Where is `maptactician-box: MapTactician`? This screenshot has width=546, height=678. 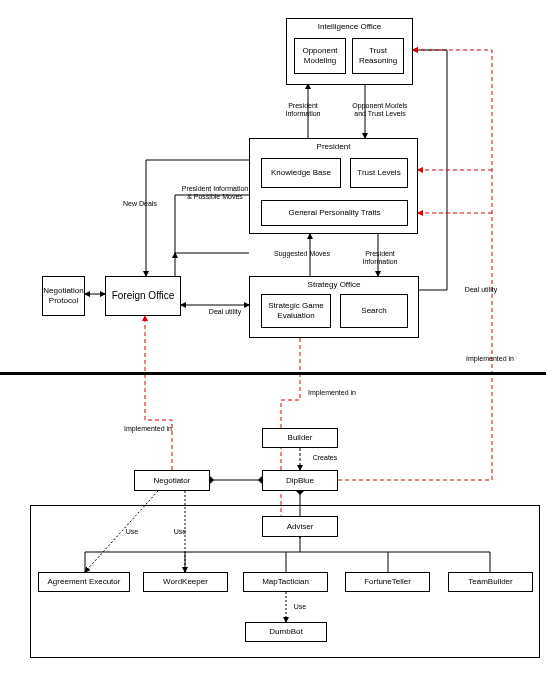 maptactician-box: MapTactician is located at coordinates (286, 582).